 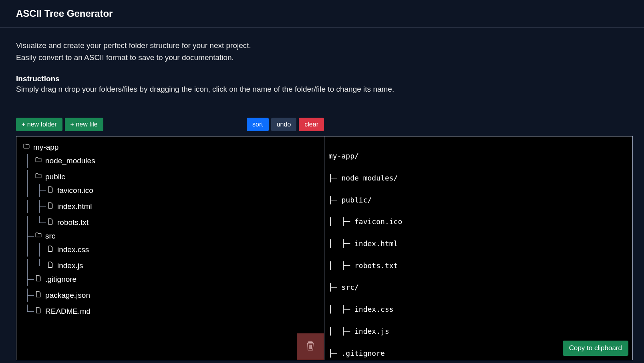 What do you see at coordinates (478, 243) in the screenshot?
I see `ascii-line: │ ├─ index.html` at bounding box center [478, 243].